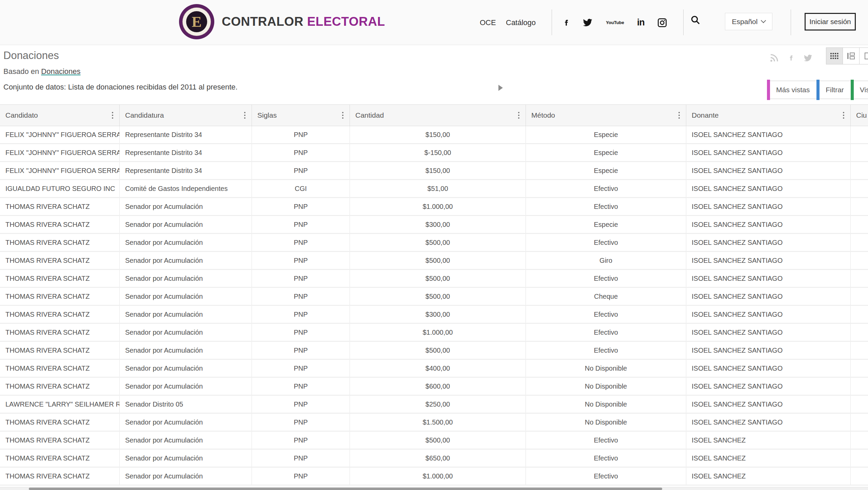 This screenshot has width=868, height=490. What do you see at coordinates (606, 153) in the screenshot?
I see `cell-metodo: Especie` at bounding box center [606, 153].